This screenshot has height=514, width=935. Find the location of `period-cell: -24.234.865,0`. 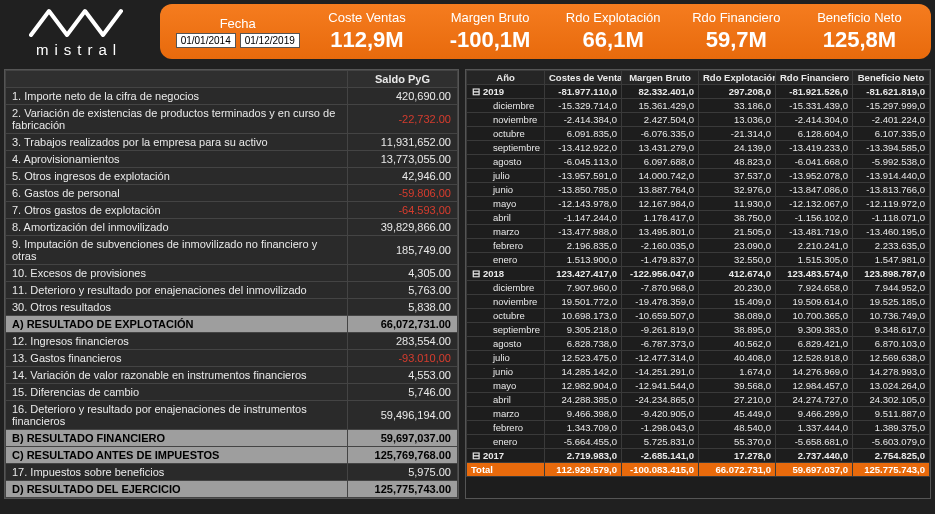

period-cell: -24.234.865,0 is located at coordinates (660, 400).